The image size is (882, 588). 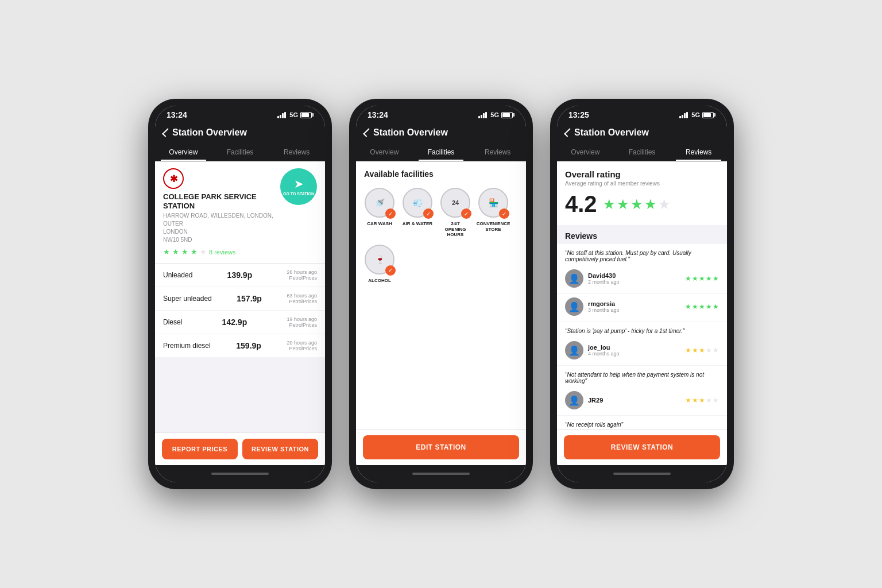 What do you see at coordinates (642, 133) in the screenshot?
I see `nav-bar-3: Station Overview` at bounding box center [642, 133].